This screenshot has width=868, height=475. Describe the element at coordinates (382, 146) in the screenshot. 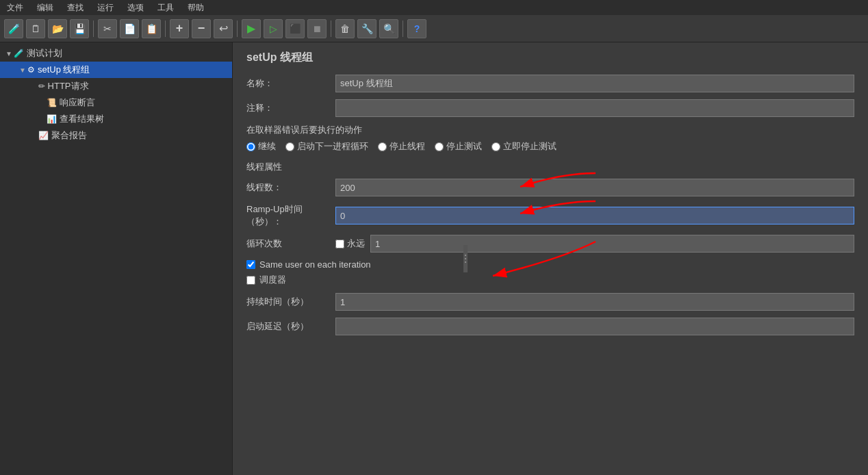

I see `radio-stop-thread-input` at that location.